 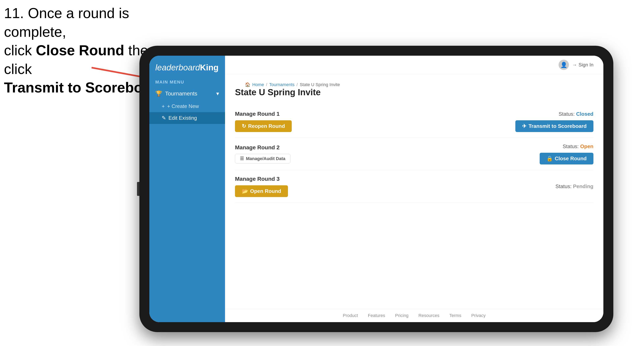 I want to click on logo-leaderboard: leaderboard, so click(x=178, y=67).